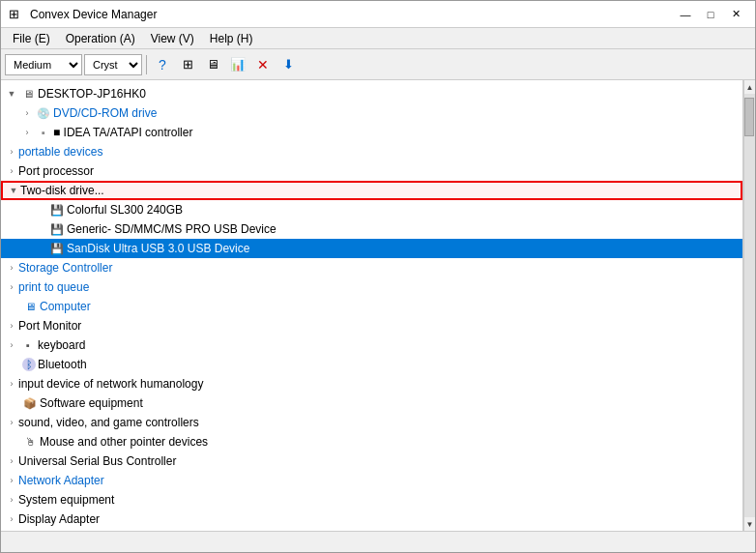  I want to click on toolbar-download-button: ⬇, so click(288, 65).